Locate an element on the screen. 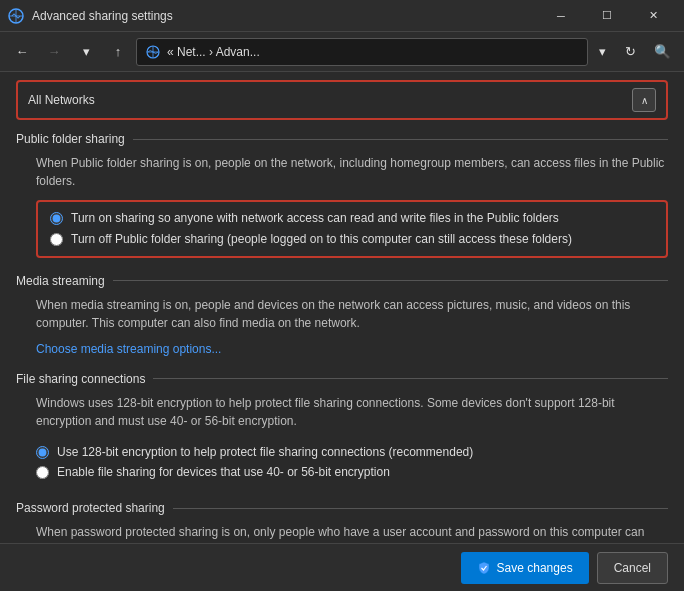 The height and width of the screenshot is (591, 684). file-sharing-option-1-label: Use 128-bit encryption to help protect f… is located at coordinates (265, 452).